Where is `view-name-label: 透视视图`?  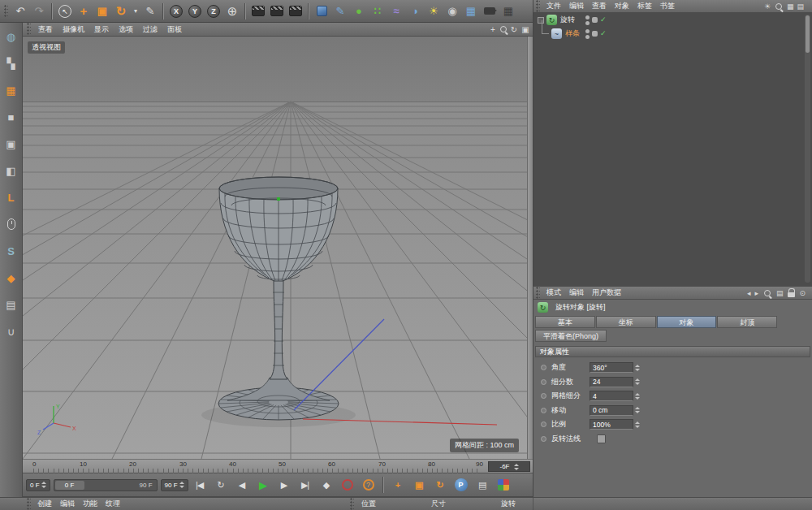 view-name-label: 透视视图 is located at coordinates (46, 47).